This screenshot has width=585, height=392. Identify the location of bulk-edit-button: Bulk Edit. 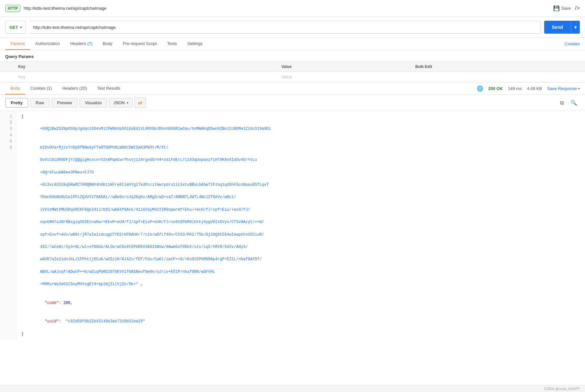
(497, 67).